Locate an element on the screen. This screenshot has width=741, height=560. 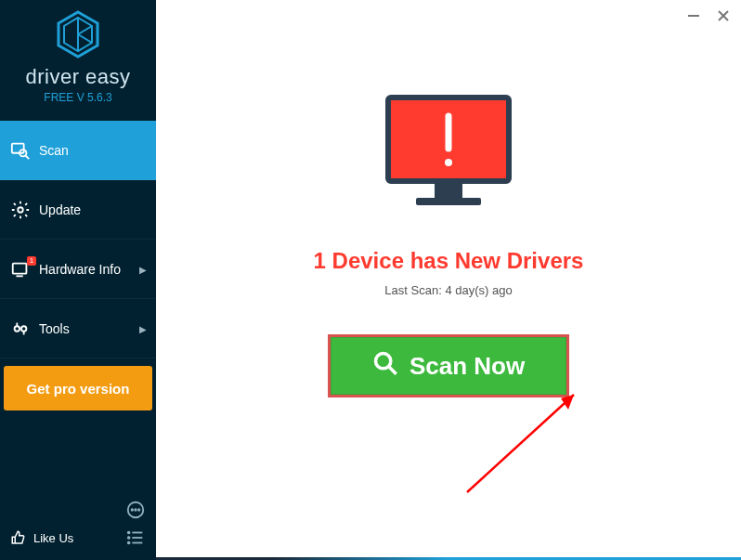
sidebar-item-hardware-info: 1 Hardware Info ▶ is located at coordinates (78, 269).